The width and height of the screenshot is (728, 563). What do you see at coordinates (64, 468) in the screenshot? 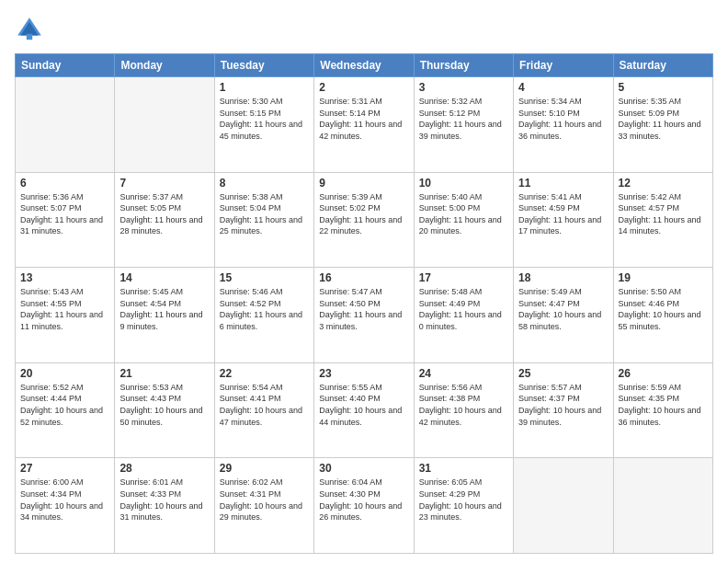
I see `day-number: 27` at bounding box center [64, 468].